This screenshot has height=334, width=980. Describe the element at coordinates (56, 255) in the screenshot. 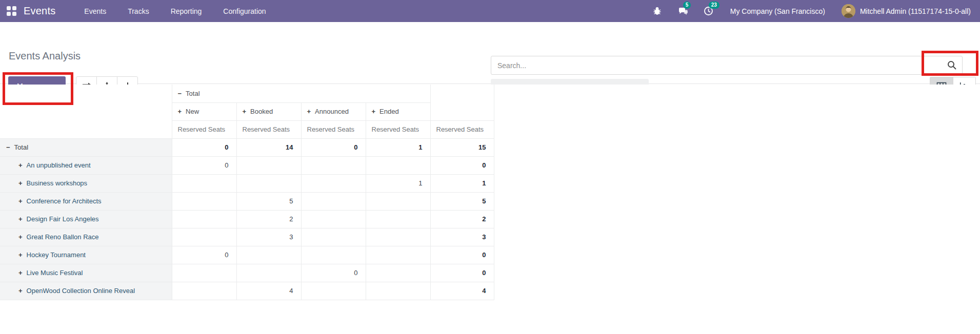

I see `header-label: Hockey Tournament` at that location.